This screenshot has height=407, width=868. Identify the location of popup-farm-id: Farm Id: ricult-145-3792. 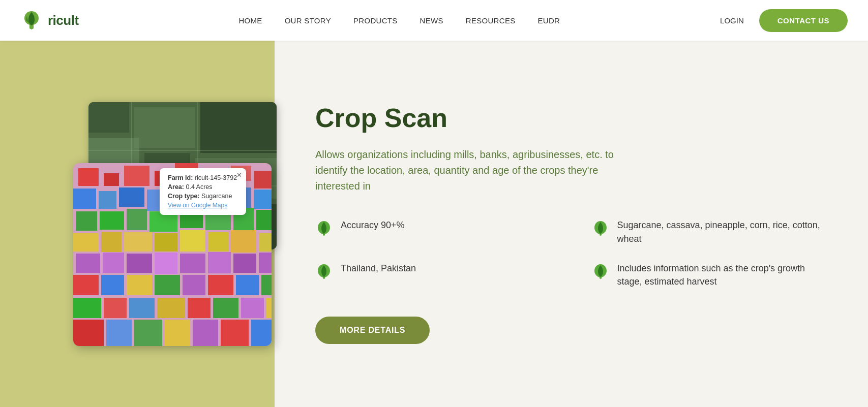
(203, 178).